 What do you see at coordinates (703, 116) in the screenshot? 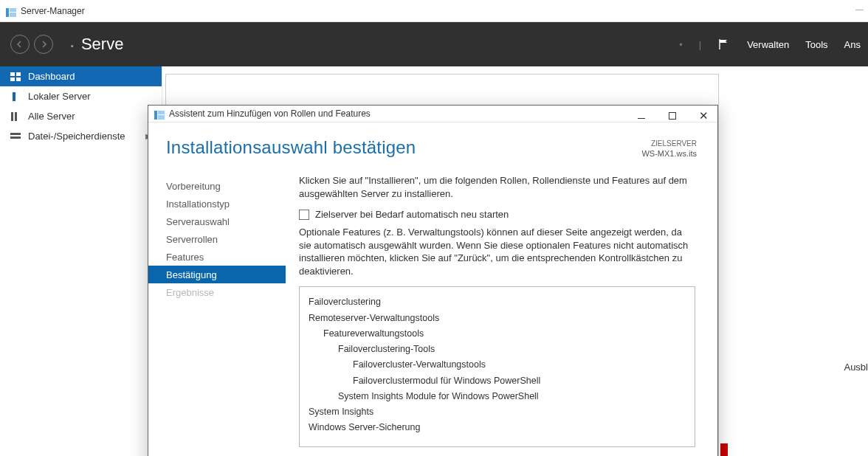
I see `wizard-close-button: ✕` at bounding box center [703, 116].